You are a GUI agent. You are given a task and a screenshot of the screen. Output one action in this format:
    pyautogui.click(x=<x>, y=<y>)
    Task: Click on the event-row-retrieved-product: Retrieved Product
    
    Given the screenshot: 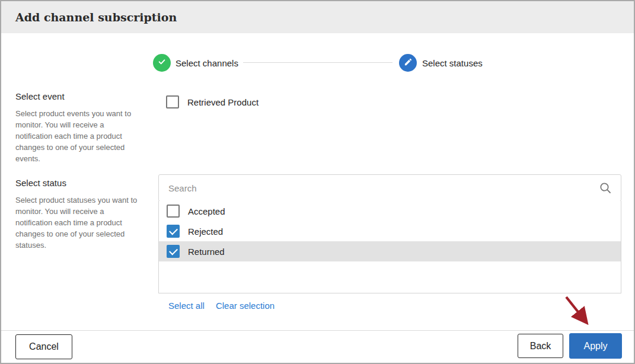 What is the action you would take?
    pyautogui.click(x=212, y=102)
    